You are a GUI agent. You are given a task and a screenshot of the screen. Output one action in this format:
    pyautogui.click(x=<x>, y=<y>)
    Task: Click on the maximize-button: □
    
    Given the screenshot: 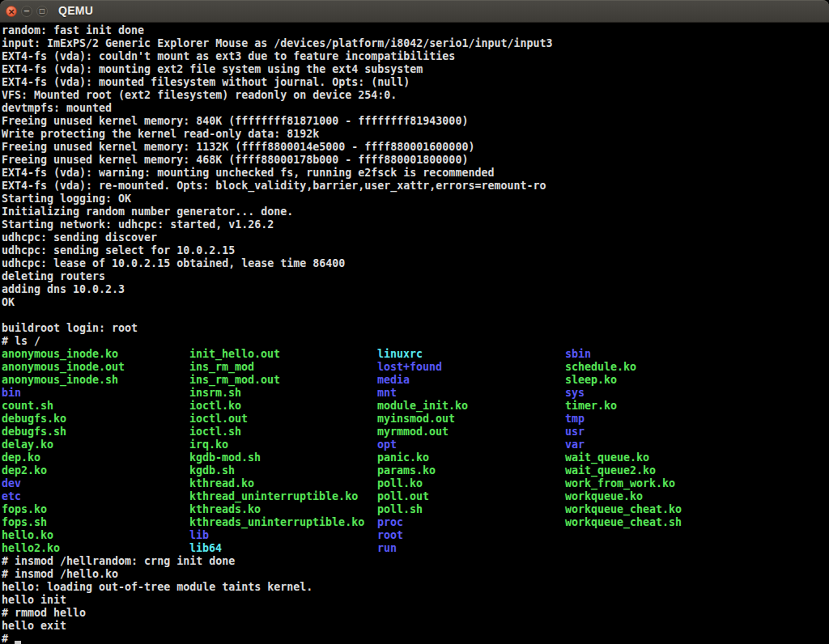 What is the action you would take?
    pyautogui.click(x=42, y=11)
    